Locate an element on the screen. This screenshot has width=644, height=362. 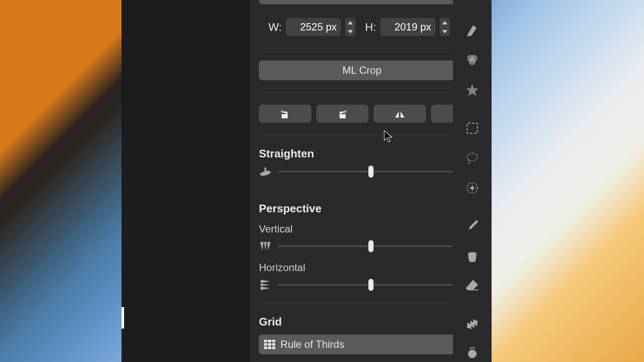
rotate-right-button is located at coordinates (343, 114).